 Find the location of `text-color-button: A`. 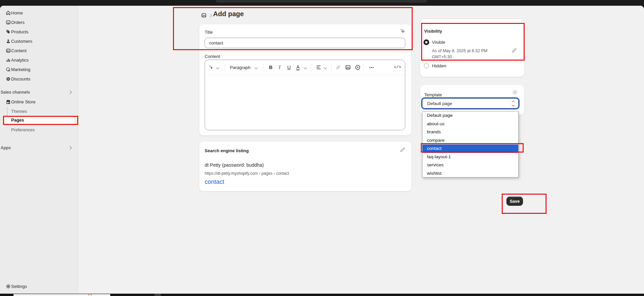

text-color-button: A is located at coordinates (298, 67).